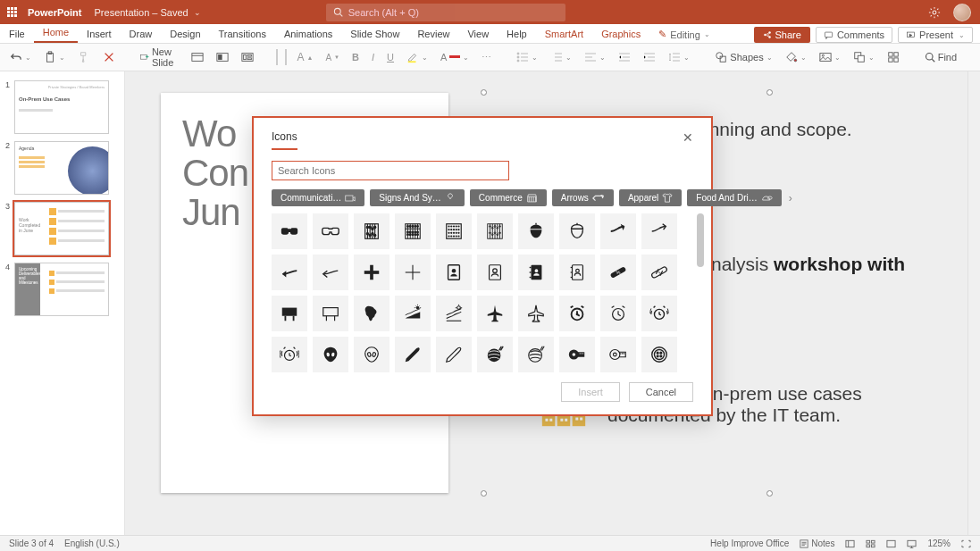  Describe the element at coordinates (318, 198) in the screenshot. I see `category-communication: Communicati…` at that location.